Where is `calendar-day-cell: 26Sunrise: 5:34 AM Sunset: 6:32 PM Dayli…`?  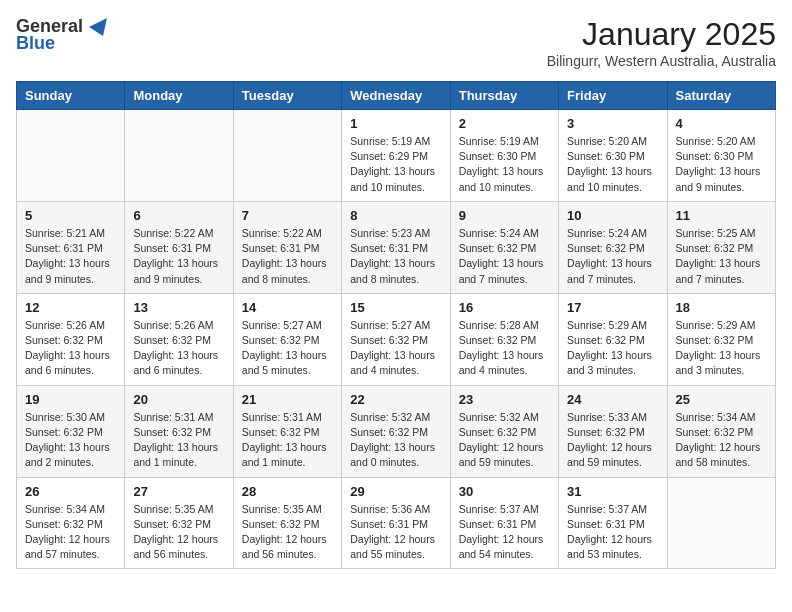 calendar-day-cell: 26Sunrise: 5:34 AM Sunset: 6:32 PM Dayli… is located at coordinates (71, 523).